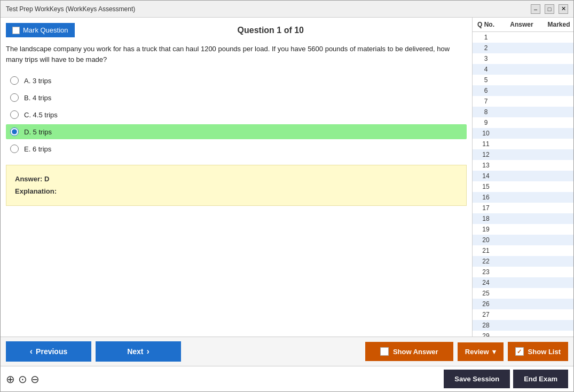  I want to click on zoom-in-icon: ⊕, so click(11, 379).